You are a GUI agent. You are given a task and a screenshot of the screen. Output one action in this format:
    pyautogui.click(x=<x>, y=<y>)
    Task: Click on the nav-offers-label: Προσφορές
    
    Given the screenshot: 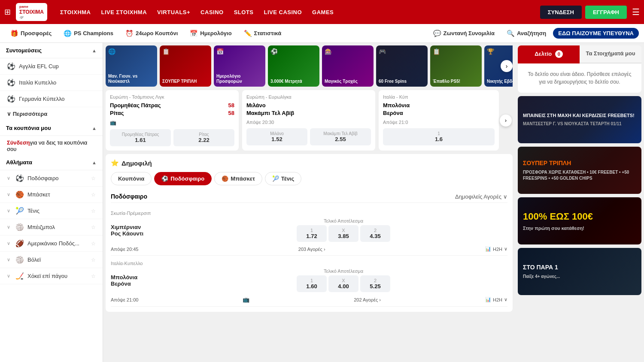 What is the action you would take?
    pyautogui.click(x=36, y=33)
    